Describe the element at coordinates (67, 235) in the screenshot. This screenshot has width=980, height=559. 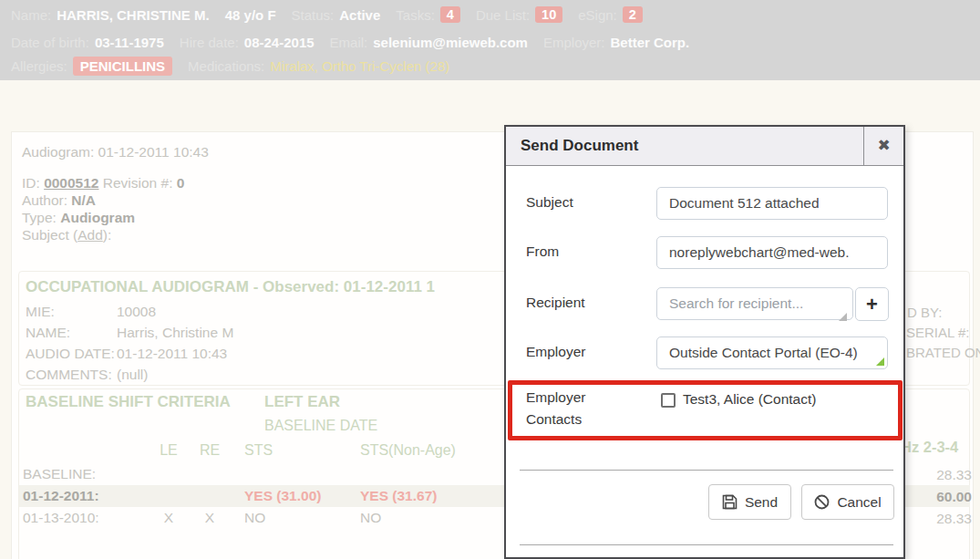
I see `document-subject-line: Subject (Add):` at that location.